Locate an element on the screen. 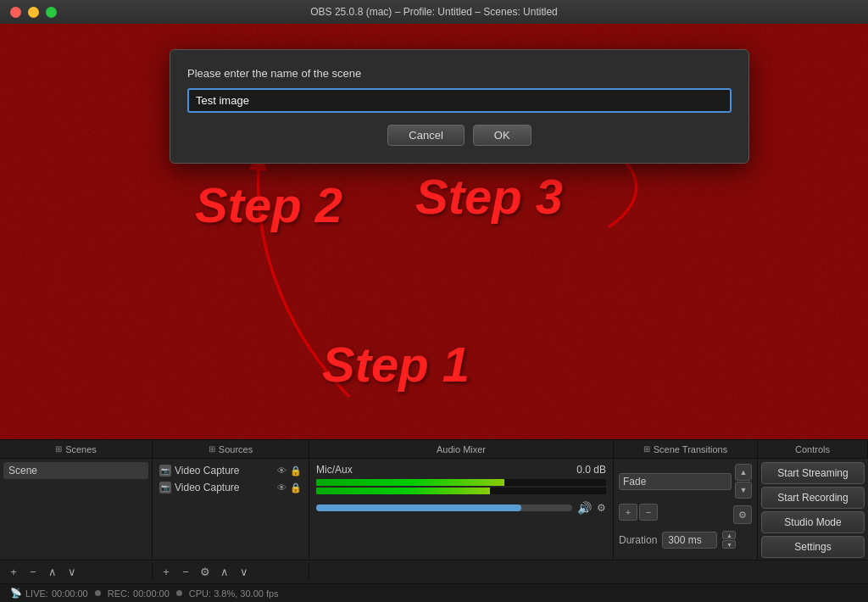  transition-up-arrow: ▲ is located at coordinates (743, 472).